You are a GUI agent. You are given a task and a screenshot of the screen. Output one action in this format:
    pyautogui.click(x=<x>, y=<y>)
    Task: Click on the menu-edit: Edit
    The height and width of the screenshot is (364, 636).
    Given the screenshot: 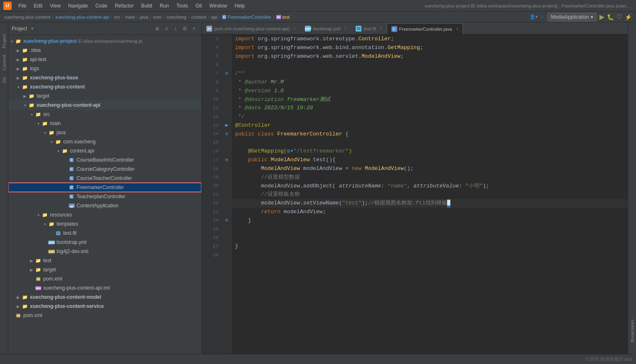 What is the action you would take?
    pyautogui.click(x=38, y=6)
    